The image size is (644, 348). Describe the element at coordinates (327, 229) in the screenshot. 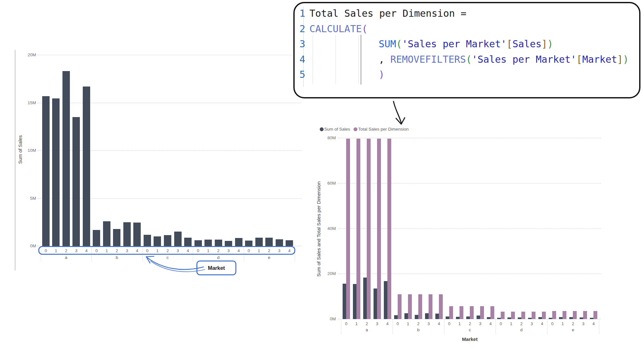

I see `y-tick-label: 40M` at that location.